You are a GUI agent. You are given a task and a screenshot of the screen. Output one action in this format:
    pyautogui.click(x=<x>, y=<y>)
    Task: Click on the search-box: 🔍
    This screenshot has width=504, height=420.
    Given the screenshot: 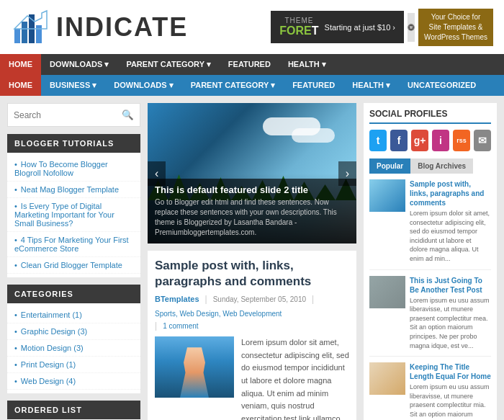 What is the action you would take?
    pyautogui.click(x=73, y=115)
    